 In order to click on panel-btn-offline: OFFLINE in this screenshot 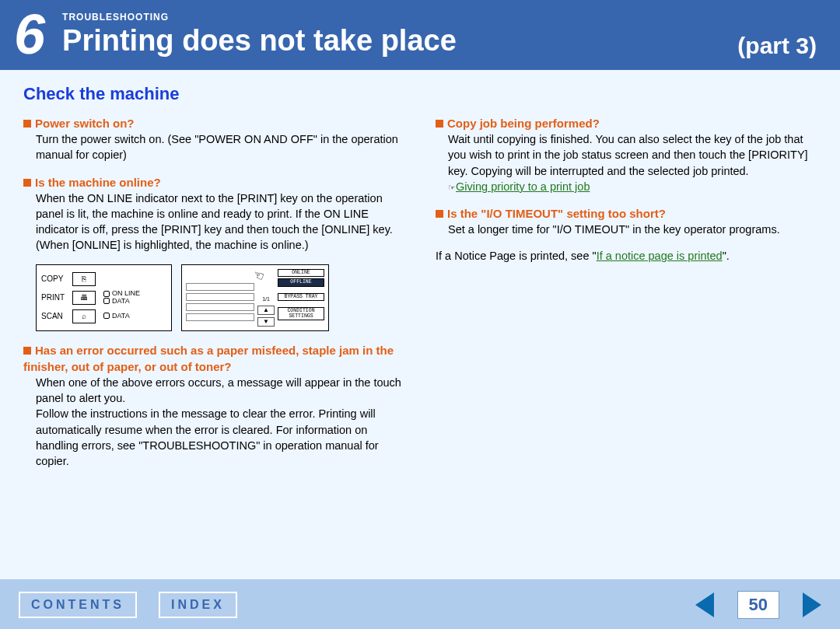, I will do `click(301, 283)`.